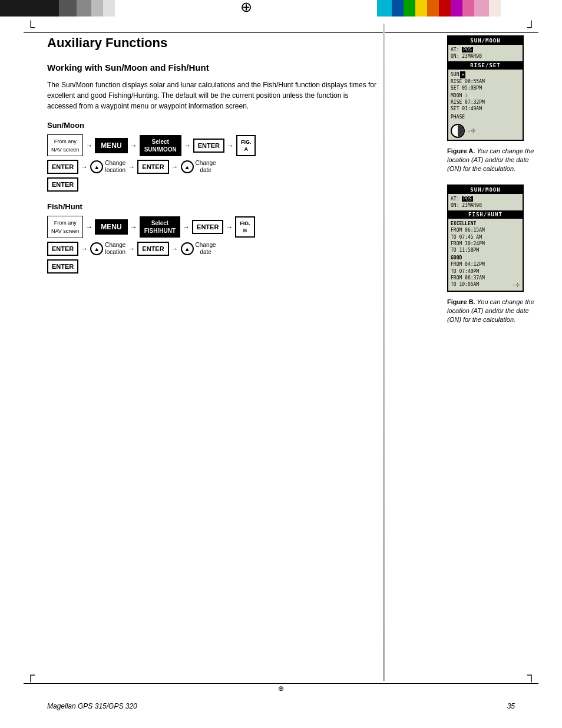 The width and height of the screenshot is (562, 728). What do you see at coordinates (111, 146) in the screenshot?
I see `sun-menu-button: MENU` at bounding box center [111, 146].